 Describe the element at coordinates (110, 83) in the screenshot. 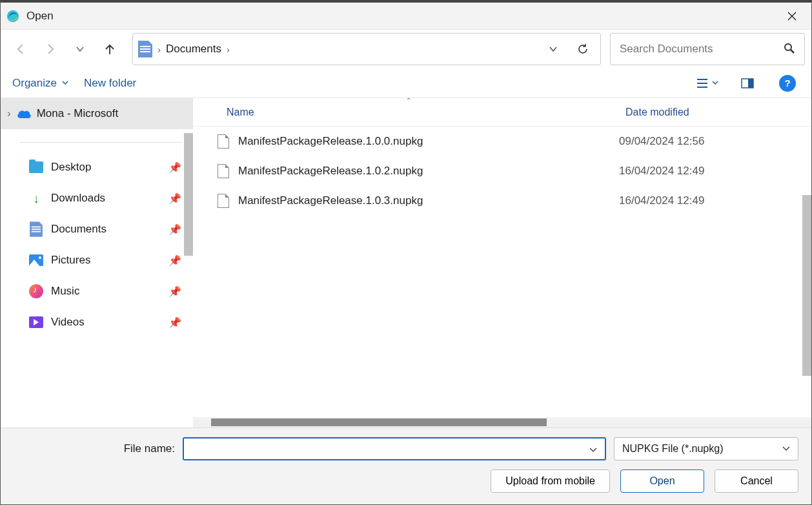

I see `new-folder-button: New folder` at that location.